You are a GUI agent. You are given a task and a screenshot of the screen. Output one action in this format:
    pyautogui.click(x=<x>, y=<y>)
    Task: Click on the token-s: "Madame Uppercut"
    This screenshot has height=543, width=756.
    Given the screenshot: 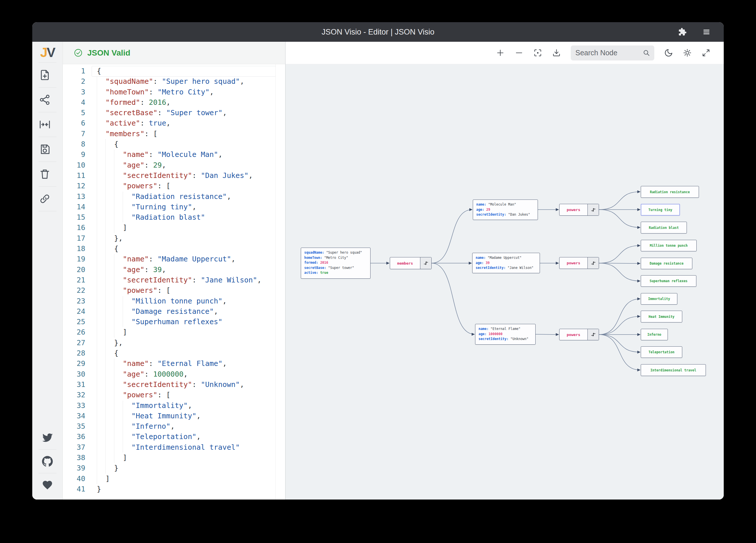 What is the action you would take?
    pyautogui.click(x=194, y=259)
    